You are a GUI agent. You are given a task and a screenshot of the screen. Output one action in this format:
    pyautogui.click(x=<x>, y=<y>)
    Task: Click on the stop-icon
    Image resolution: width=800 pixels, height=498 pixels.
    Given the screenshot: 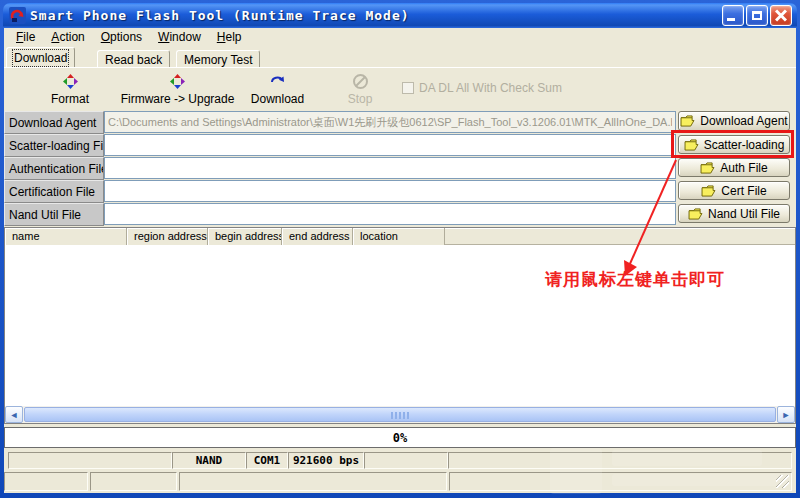 What is the action you would take?
    pyautogui.click(x=360, y=82)
    